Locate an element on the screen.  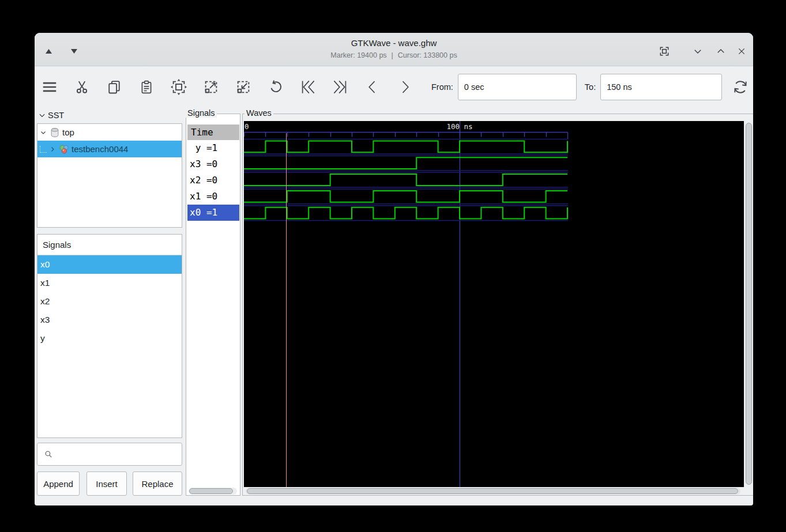
copy-icon is located at coordinates (114, 87).